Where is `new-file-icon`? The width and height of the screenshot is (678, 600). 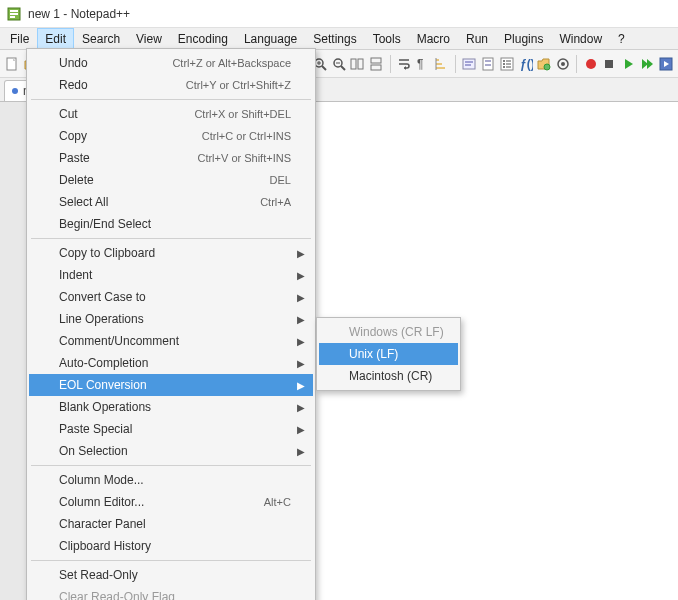
new-file-icon is located at coordinates (12, 64).